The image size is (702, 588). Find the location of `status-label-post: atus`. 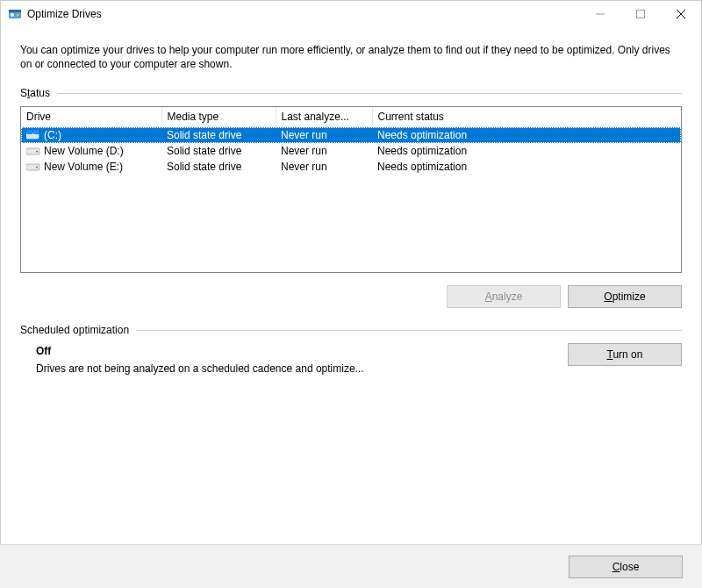

status-label-post: atus is located at coordinates (40, 93).